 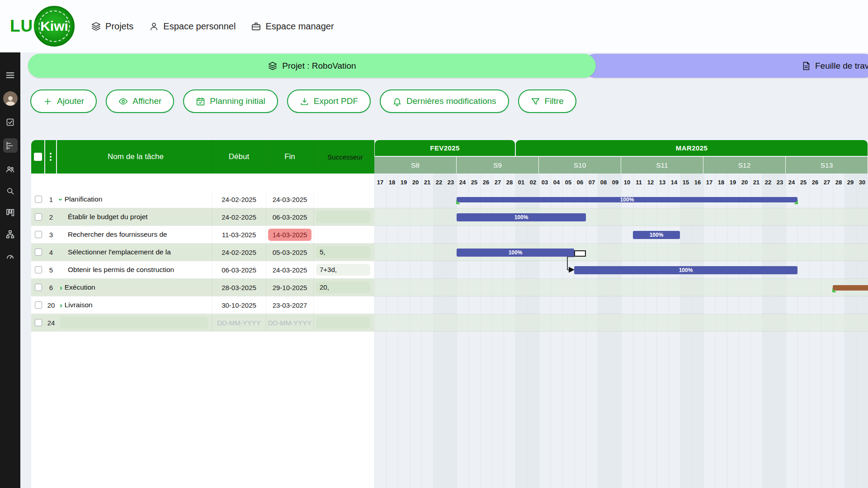 What do you see at coordinates (343, 270) in the screenshot?
I see `successor-input: 7+3d,` at bounding box center [343, 270].